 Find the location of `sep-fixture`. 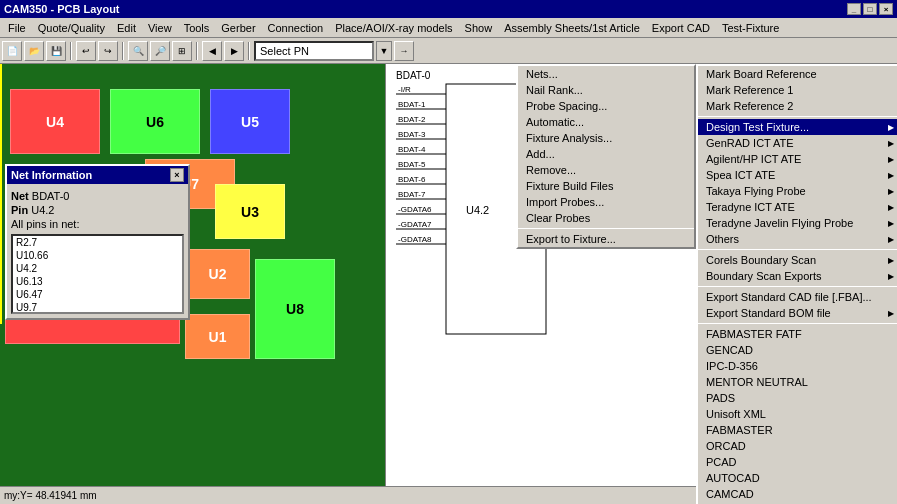

sep-fixture is located at coordinates (606, 228).